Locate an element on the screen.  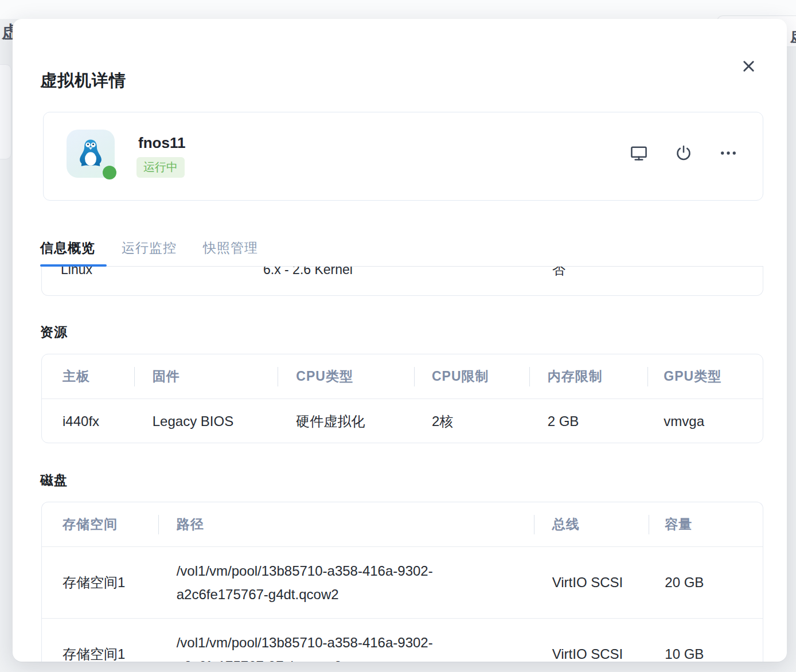
column-header: GPU类型 is located at coordinates (704, 376).